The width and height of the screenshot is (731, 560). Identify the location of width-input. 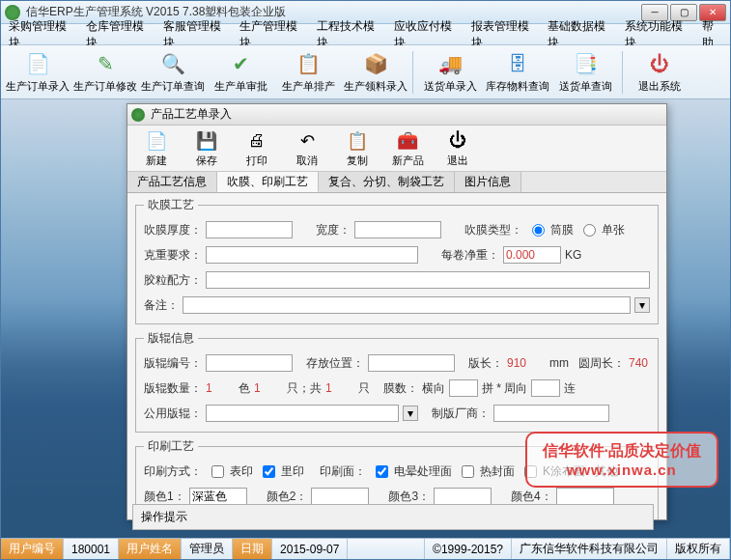
(398, 230).